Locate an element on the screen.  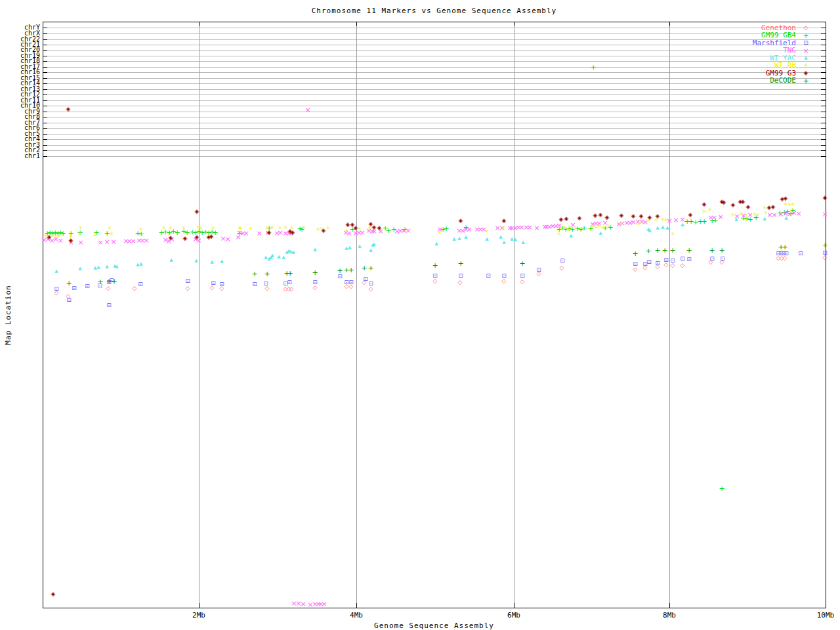
legend-marker-marshfield: ⊡ is located at coordinates (806, 43).